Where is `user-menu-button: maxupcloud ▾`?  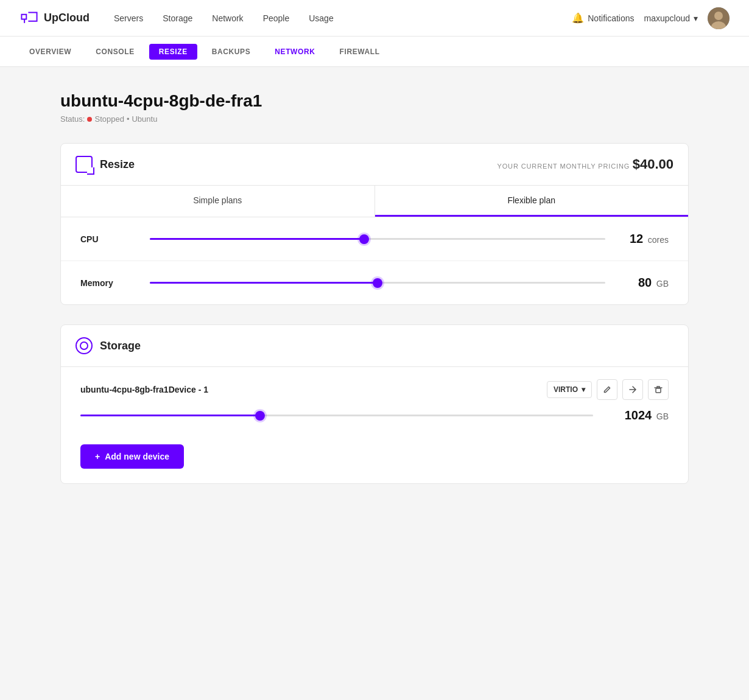 user-menu-button: maxupcloud ▾ is located at coordinates (671, 18).